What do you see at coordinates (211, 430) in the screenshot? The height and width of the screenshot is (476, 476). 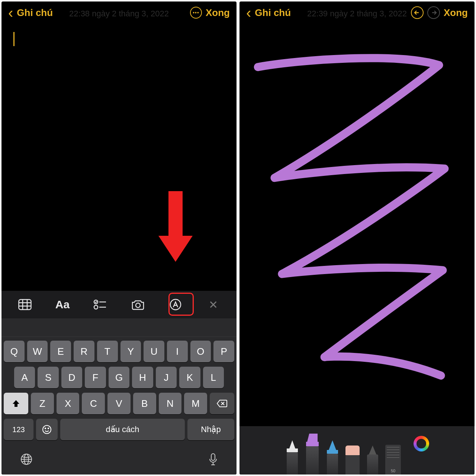 I see `key-return: Nhập` at bounding box center [211, 430].